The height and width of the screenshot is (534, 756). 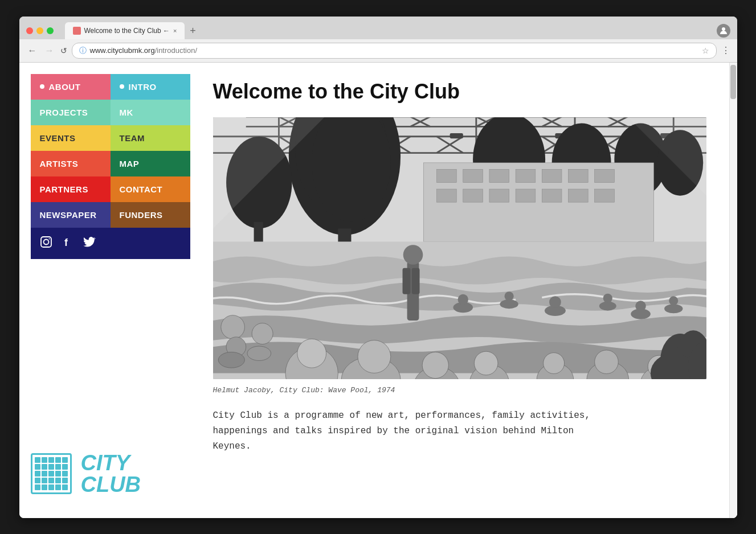 What do you see at coordinates (193, 31) in the screenshot?
I see `new-tab-button: +` at bounding box center [193, 31].